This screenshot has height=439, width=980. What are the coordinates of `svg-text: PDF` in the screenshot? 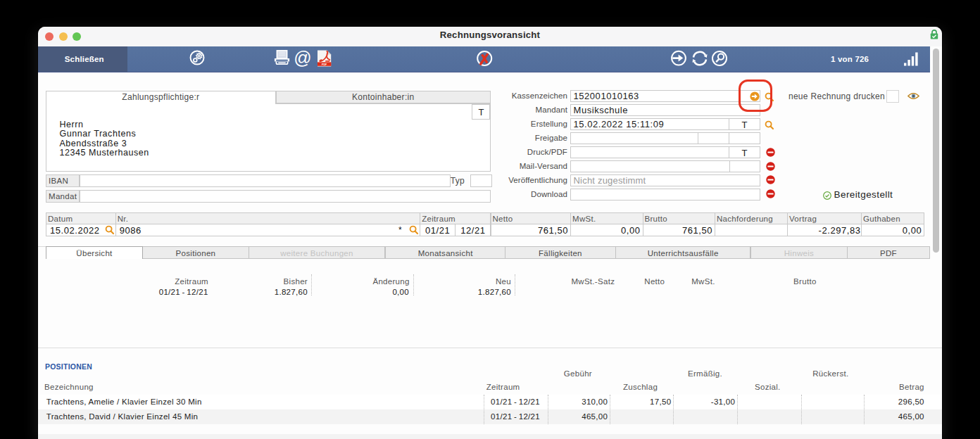 It's located at (325, 65).